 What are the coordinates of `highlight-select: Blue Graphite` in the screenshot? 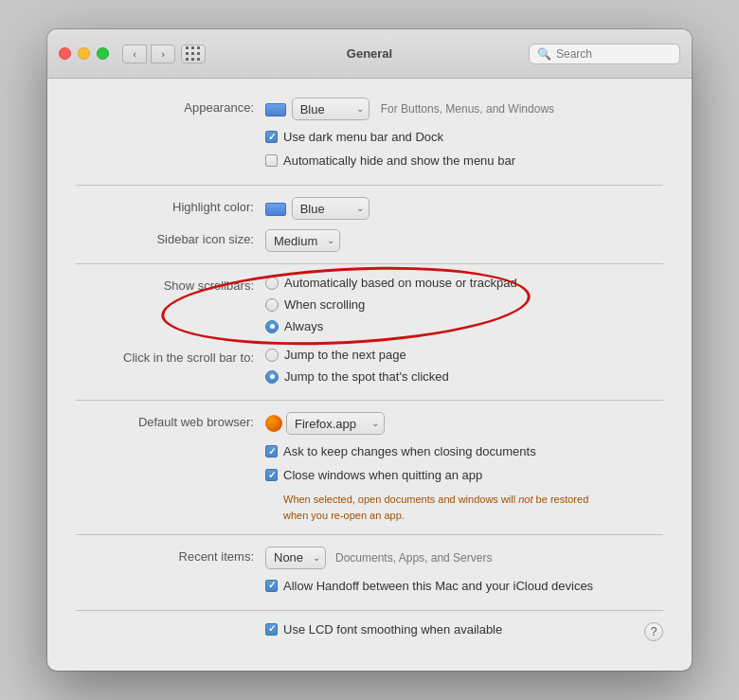 It's located at (331, 208).